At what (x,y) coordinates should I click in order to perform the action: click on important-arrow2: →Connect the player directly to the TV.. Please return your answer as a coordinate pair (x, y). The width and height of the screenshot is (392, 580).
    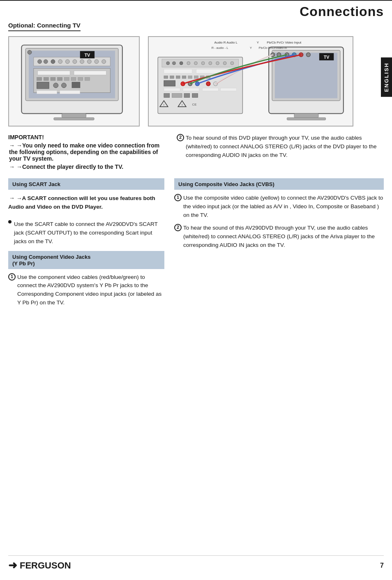
    Looking at the image, I should click on (86, 167).